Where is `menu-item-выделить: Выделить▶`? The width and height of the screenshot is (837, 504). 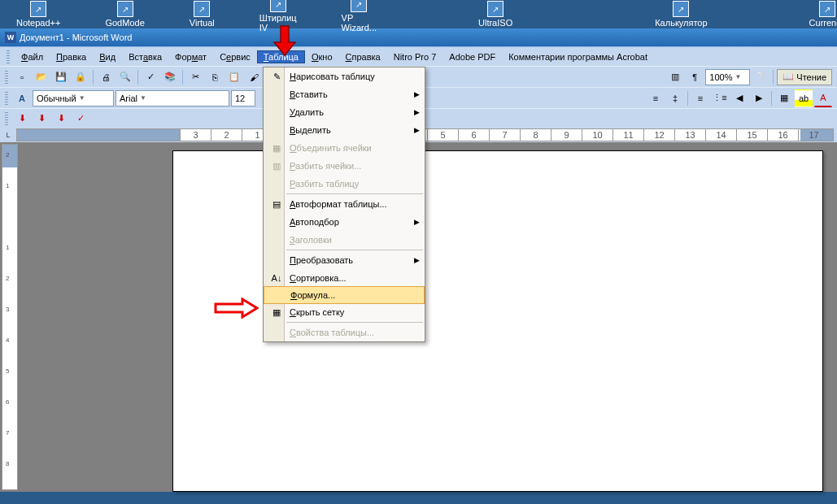
menu-item-выделить: Выделить▶ is located at coordinates (344, 130).